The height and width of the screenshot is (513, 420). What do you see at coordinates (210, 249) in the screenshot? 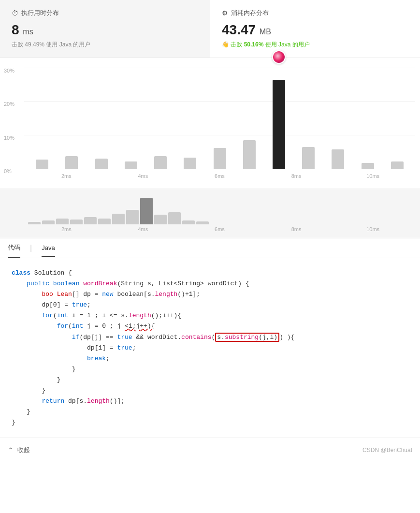
I see `code-tabs: 代码 | Java` at bounding box center [210, 249].